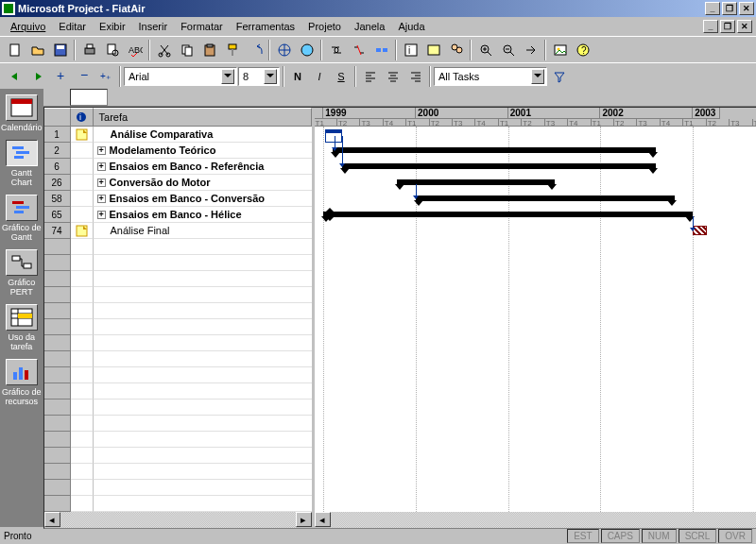 This screenshot has width=756, height=544. I want to click on copy-button, so click(187, 50).